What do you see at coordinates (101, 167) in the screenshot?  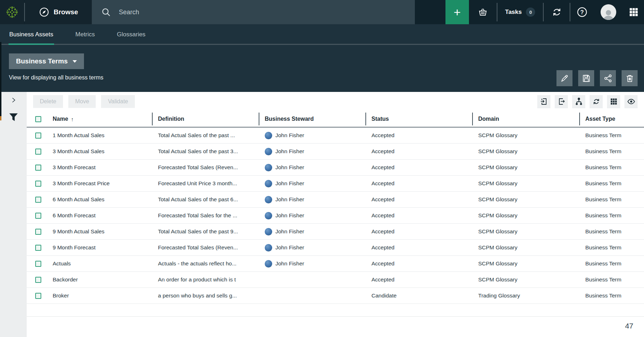 I see `asset-name-link: 3 Month Forecast` at bounding box center [101, 167].